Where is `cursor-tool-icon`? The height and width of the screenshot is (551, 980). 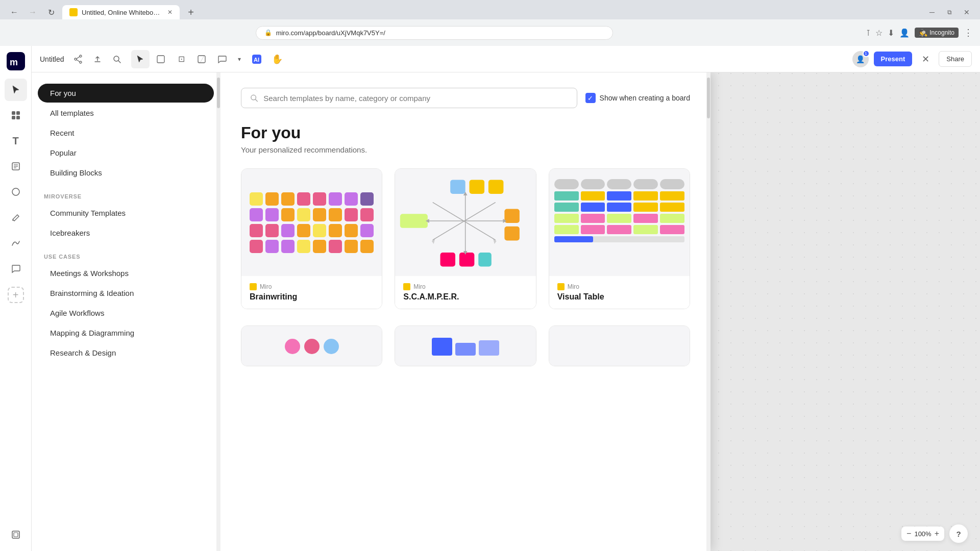
cursor-tool-icon is located at coordinates (140, 59).